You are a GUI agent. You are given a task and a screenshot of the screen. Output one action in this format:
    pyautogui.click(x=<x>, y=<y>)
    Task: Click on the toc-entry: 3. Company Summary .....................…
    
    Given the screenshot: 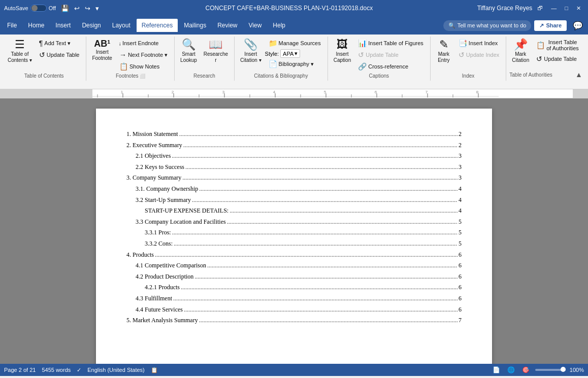 What is the action you would take?
    pyautogui.click(x=294, y=178)
    